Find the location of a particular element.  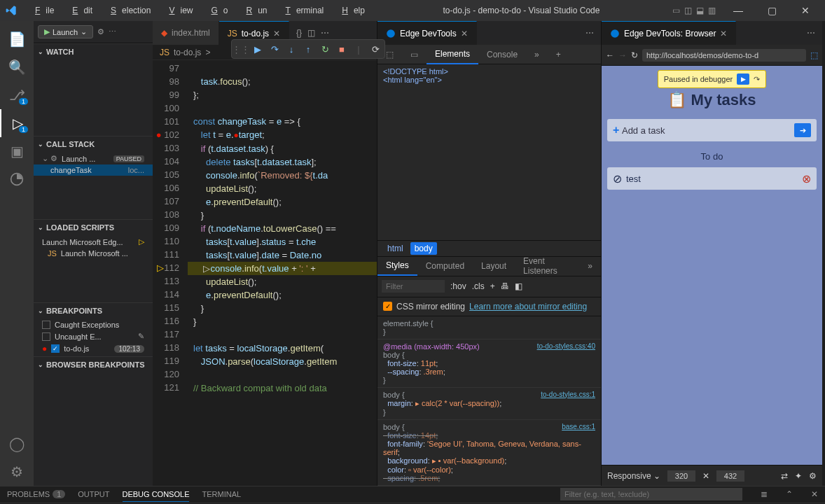

add-task-input: + Add a task ➔ is located at coordinates (712, 130).